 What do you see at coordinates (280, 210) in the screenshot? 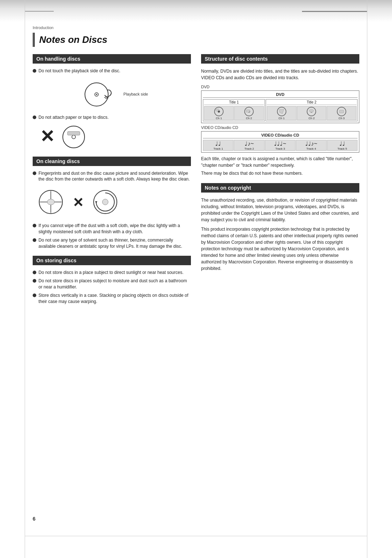
I see `copyright-para1: The unauthorized recording, use, distrib…` at bounding box center [280, 210].